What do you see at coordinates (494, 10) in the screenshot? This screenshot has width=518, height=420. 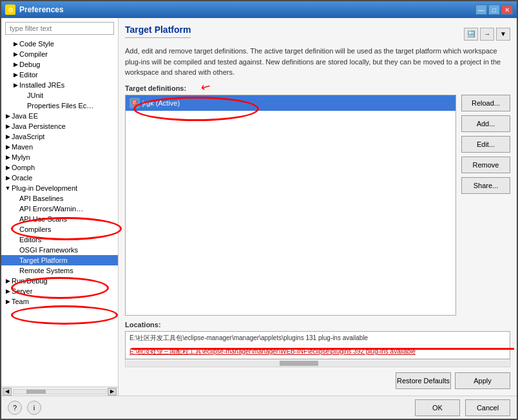 I see `maximize-button: □` at bounding box center [494, 10].